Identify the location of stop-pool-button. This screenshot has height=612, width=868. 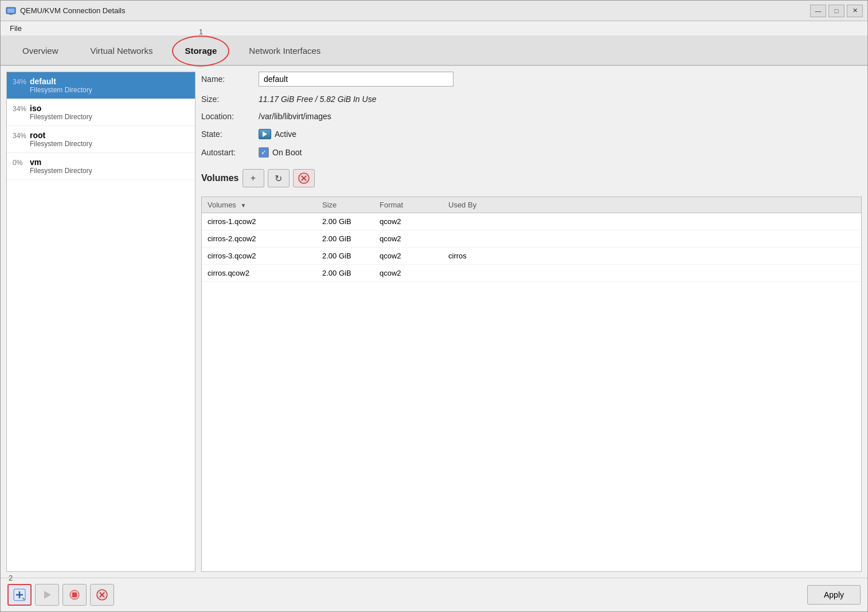
(75, 595).